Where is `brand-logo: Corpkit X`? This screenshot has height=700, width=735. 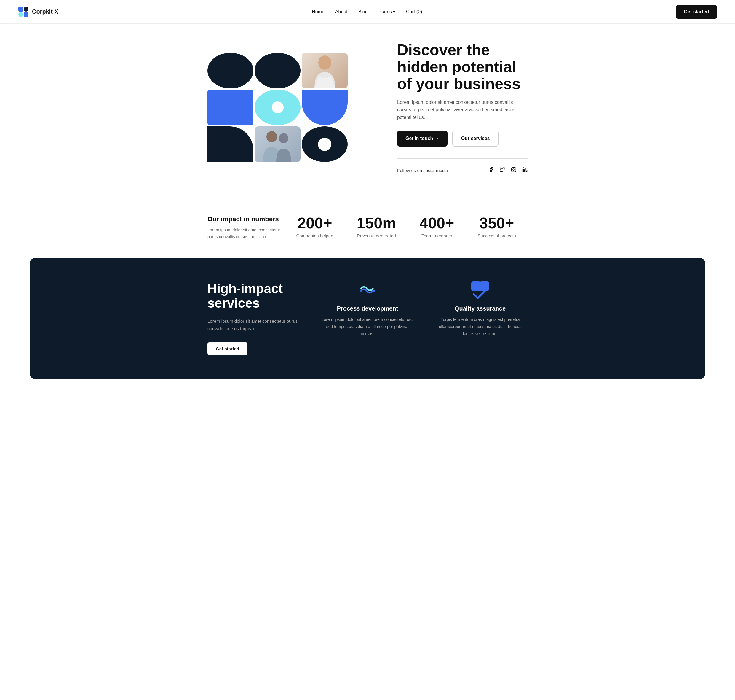 brand-logo: Corpkit X is located at coordinates (38, 12).